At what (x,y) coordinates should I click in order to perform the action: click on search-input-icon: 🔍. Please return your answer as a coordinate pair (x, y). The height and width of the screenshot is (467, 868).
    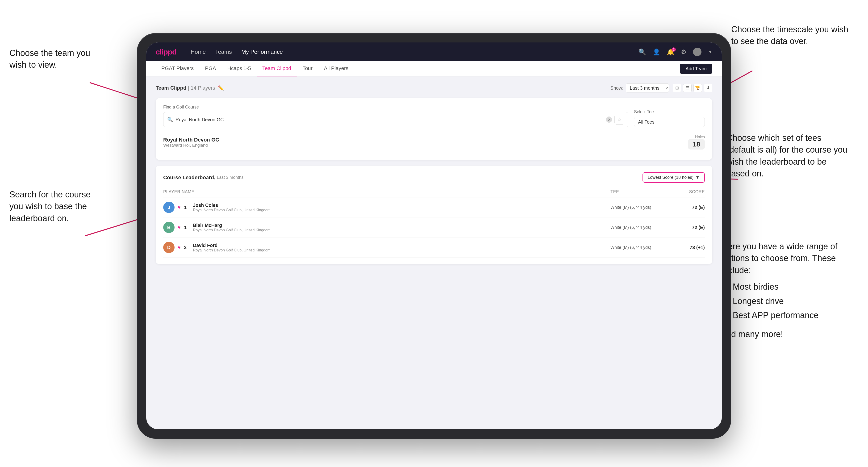
    Looking at the image, I should click on (170, 119).